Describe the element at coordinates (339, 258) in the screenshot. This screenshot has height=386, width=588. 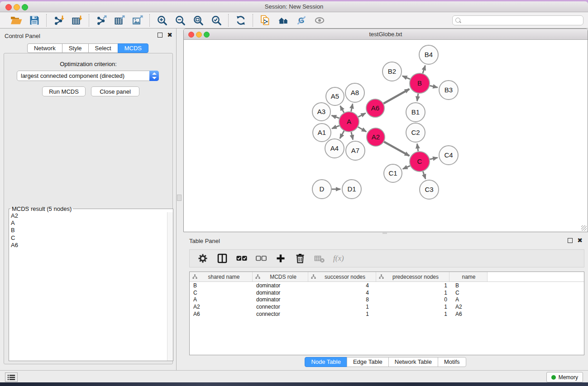
I see `function-builder-icon: f(x)` at that location.